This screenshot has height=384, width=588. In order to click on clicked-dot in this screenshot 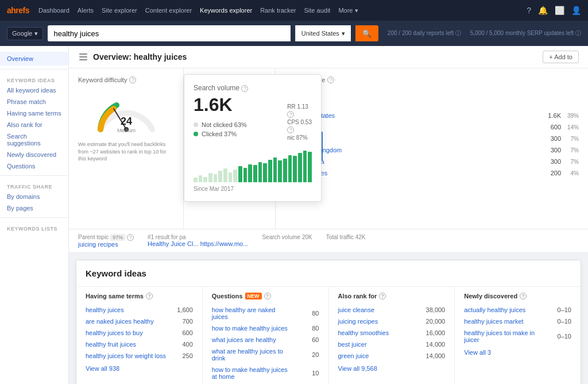, I will do `click(196, 134)`.